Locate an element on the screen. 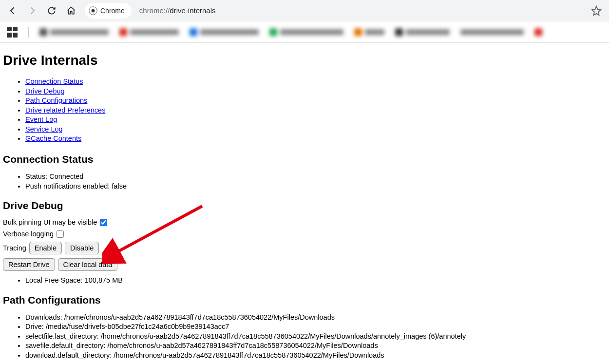  bookmark-star-button is located at coordinates (596, 11).